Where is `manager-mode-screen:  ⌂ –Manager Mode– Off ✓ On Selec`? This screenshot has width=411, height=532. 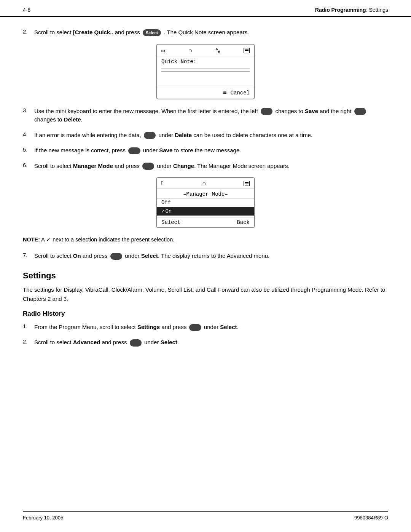
manager-mode-screen:  ⌂ –Manager Mode– Off ✓ On Selec is located at coordinates (206, 203).